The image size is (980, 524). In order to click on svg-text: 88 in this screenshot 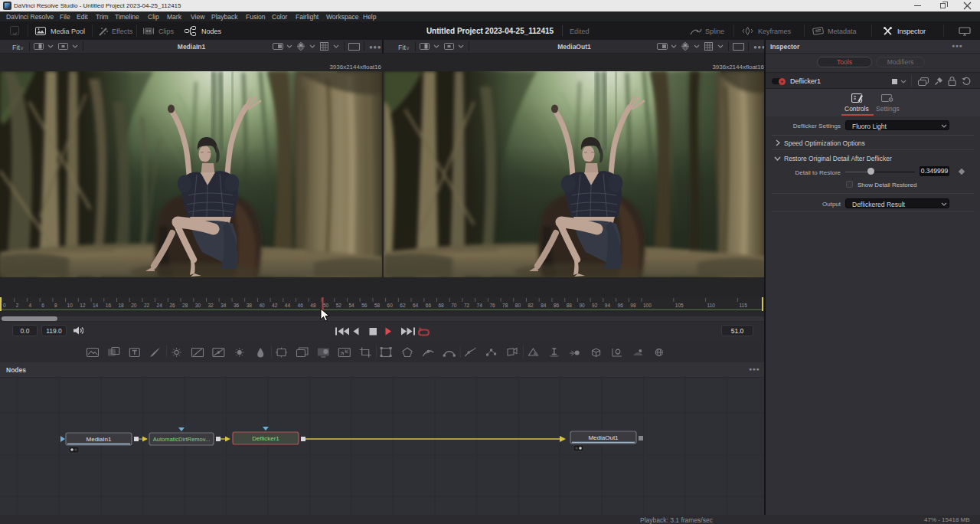, I will do `click(570, 305)`.